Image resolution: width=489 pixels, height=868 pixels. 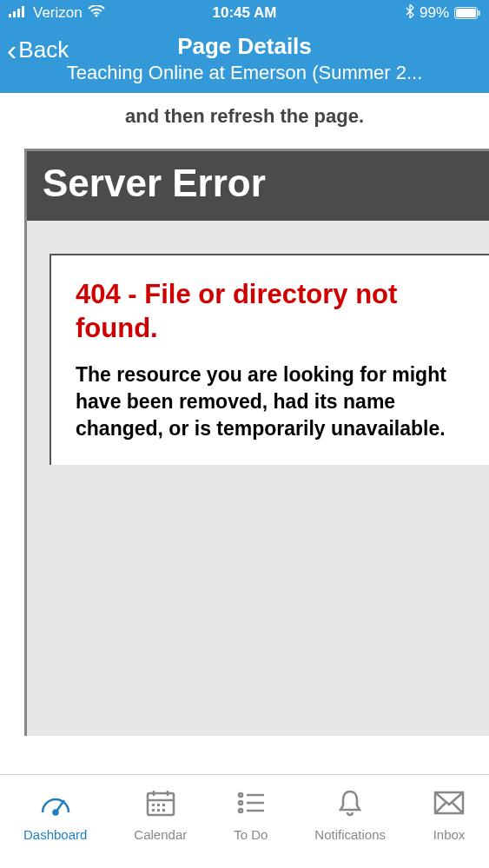 What do you see at coordinates (350, 834) in the screenshot?
I see `tab-label: Notifications` at bounding box center [350, 834].